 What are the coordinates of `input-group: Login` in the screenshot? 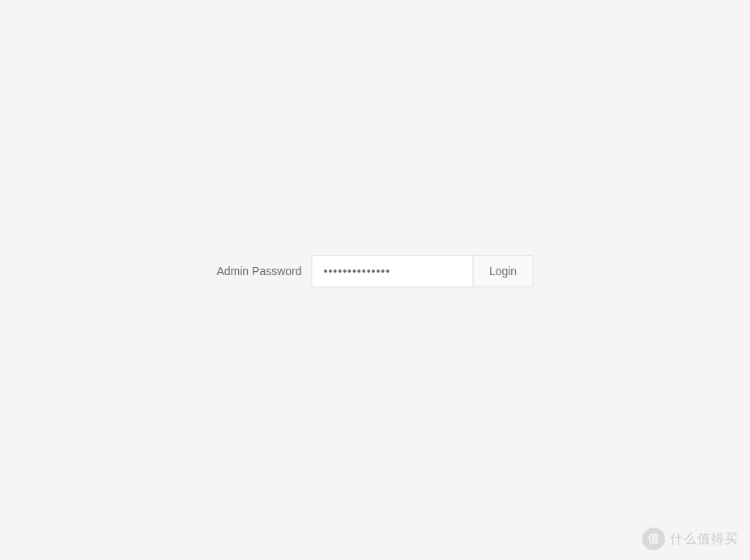 It's located at (423, 271).